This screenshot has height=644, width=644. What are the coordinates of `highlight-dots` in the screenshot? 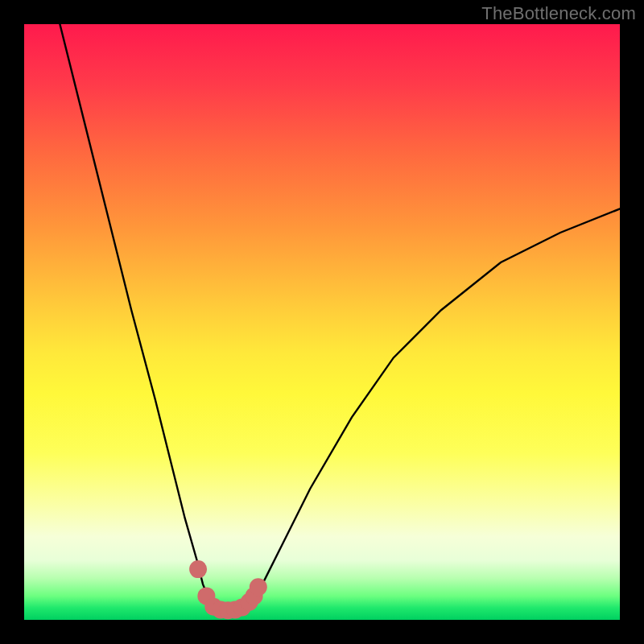 It's located at (229, 589).